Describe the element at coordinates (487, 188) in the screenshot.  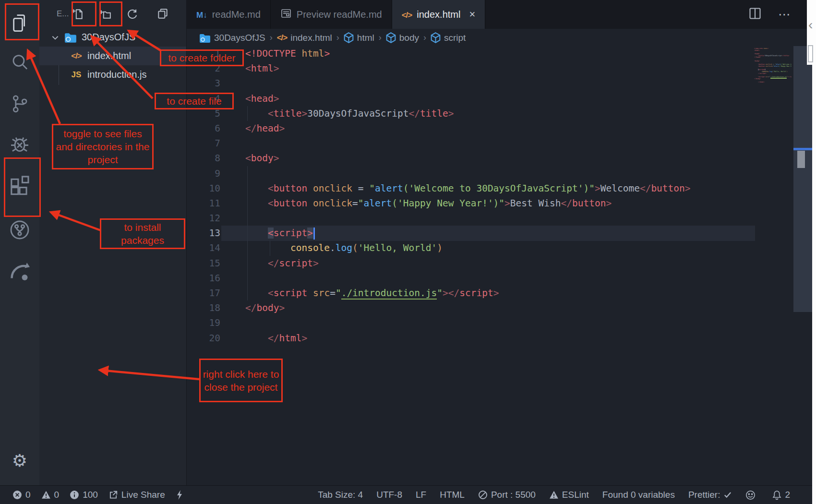
I see `code-line-10: 10 <button onclick = "alert('Welcome to …` at that location.